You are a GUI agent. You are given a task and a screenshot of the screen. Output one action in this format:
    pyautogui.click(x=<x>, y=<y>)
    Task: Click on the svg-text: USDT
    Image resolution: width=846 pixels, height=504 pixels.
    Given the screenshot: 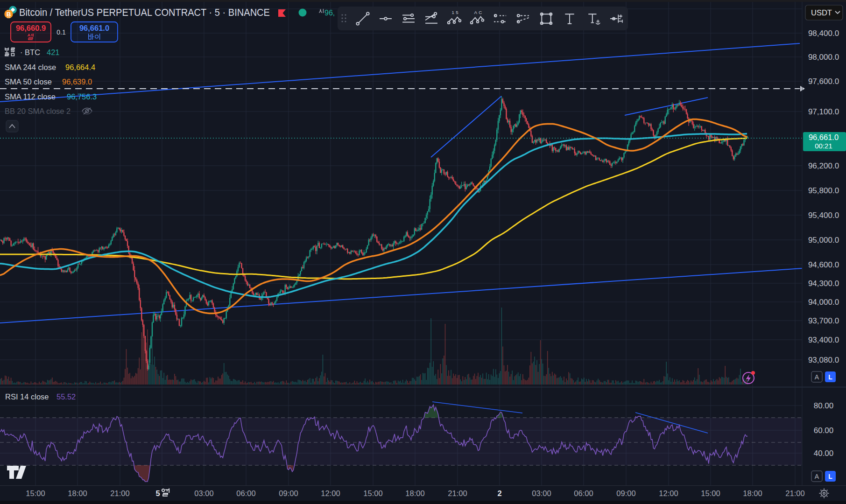 What is the action you would take?
    pyautogui.click(x=822, y=13)
    